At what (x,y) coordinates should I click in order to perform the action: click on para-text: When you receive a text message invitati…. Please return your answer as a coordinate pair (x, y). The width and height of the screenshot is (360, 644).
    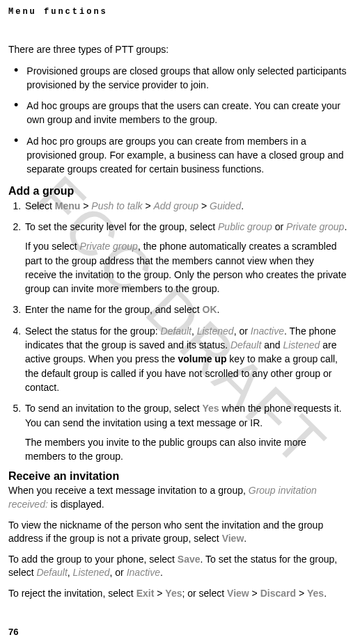
    Looking at the image, I should click on (128, 490).